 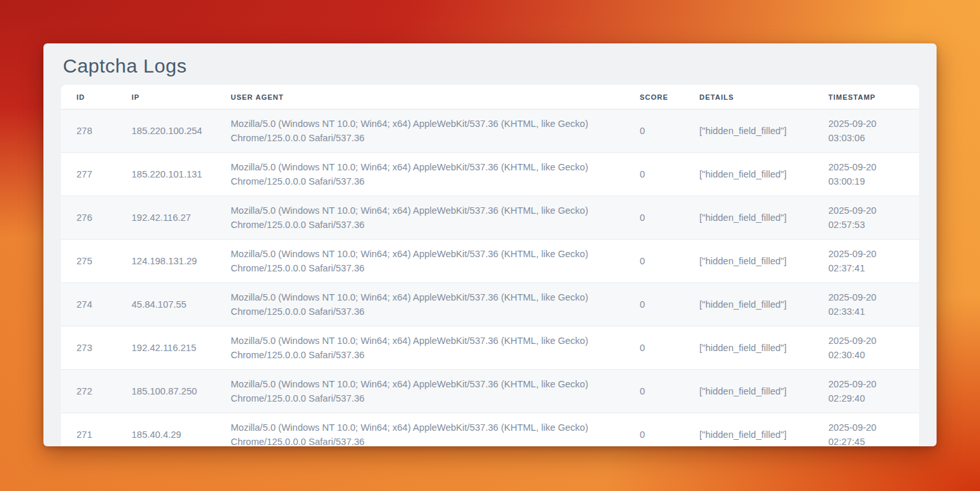 What do you see at coordinates (870, 131) in the screenshot?
I see `cell-timestamp: 2025-09-20 03:03:06` at bounding box center [870, 131].